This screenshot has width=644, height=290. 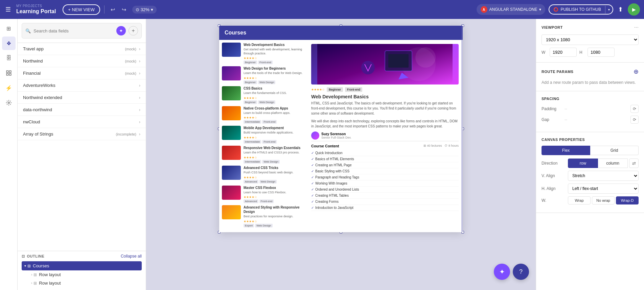 I want to click on datasource-adventureworks: AdventureWorks ›, so click(x=82, y=86).